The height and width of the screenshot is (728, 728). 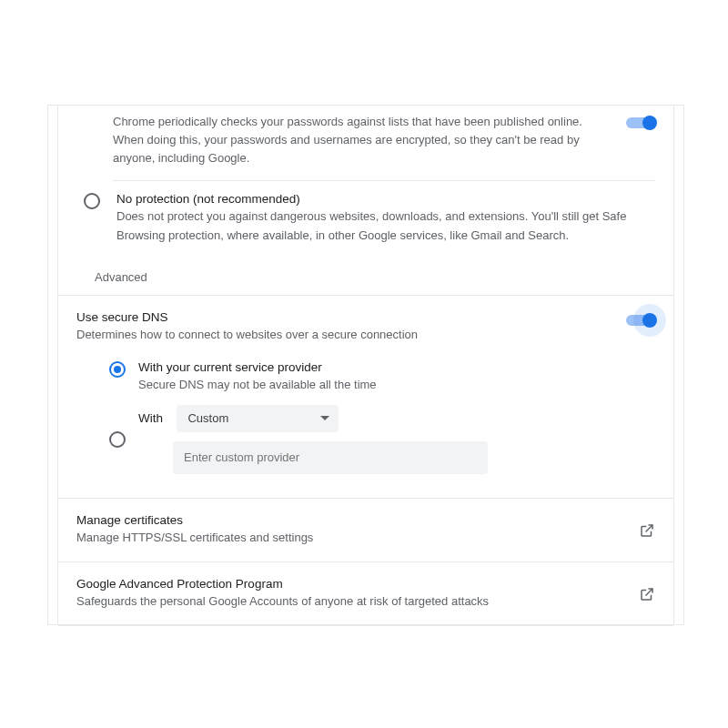 What do you see at coordinates (641, 320) in the screenshot?
I see `secure-dns-toggle` at bounding box center [641, 320].